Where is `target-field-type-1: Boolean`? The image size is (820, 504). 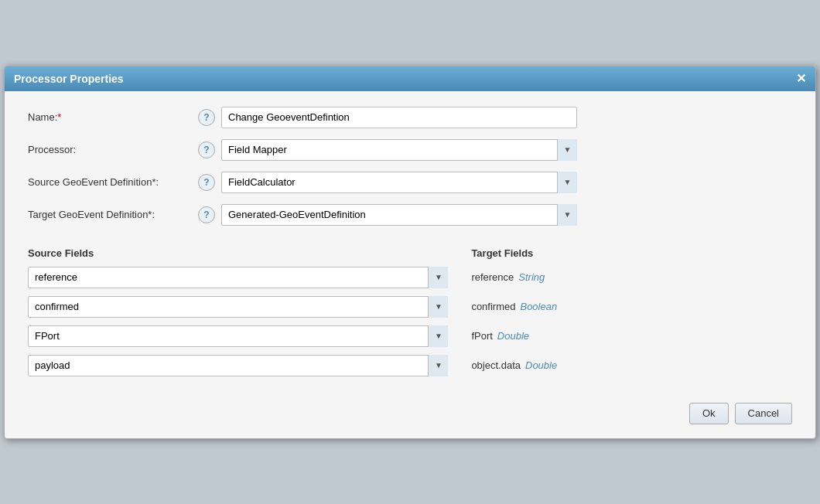 target-field-type-1: Boolean is located at coordinates (538, 306).